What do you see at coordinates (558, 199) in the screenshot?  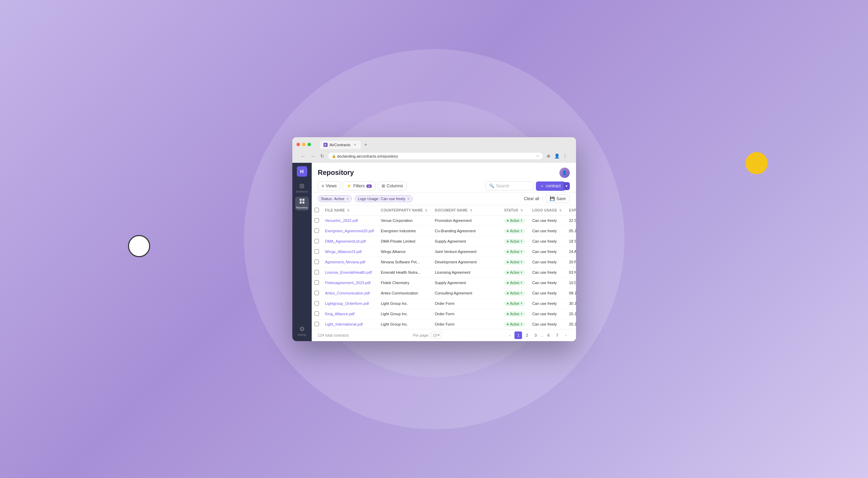 I see `save-btn: 💾 Save` at bounding box center [558, 199].